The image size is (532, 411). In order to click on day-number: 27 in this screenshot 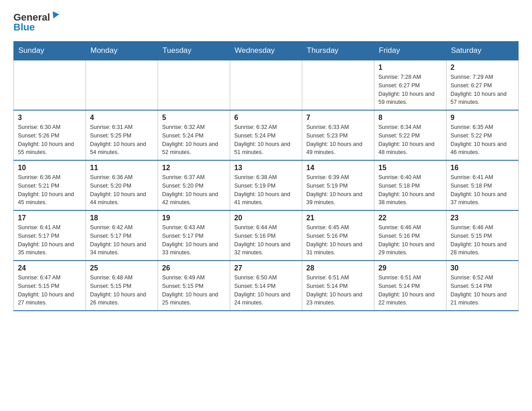, I will do `click(266, 268)`.